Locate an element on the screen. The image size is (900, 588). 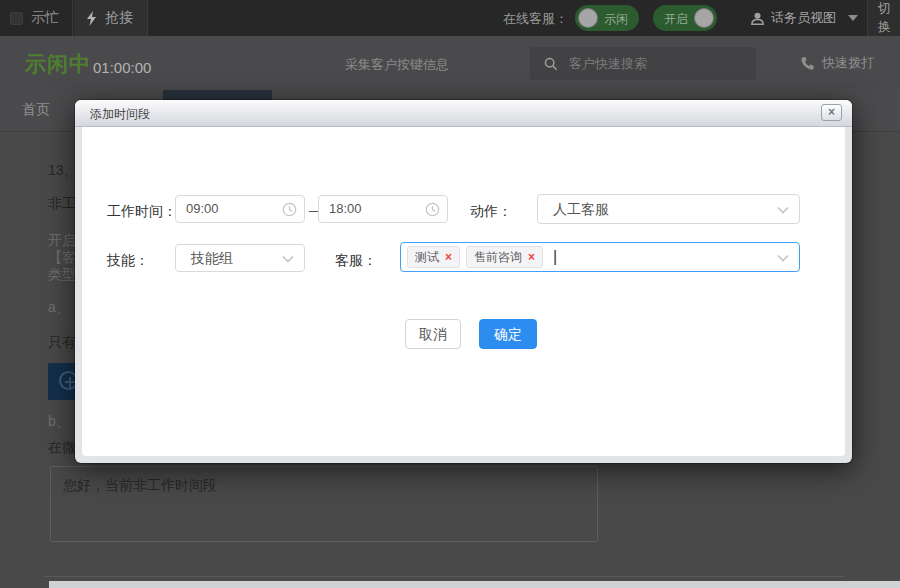
doc-fragment: b、 is located at coordinates (59, 422).